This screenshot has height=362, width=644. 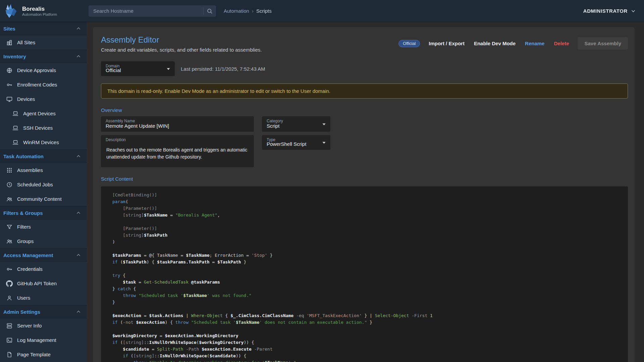 I want to click on sidebar-item-ssh-devices: SSH Devices, so click(x=43, y=128).